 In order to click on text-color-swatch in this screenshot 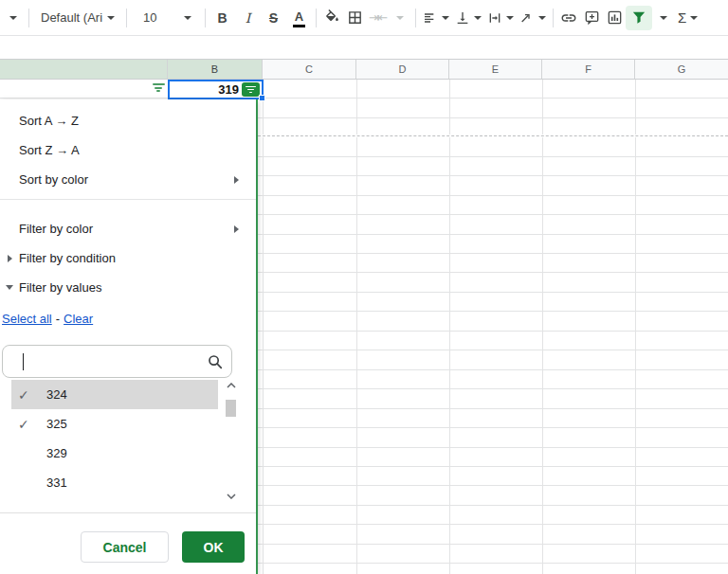, I will do `click(300, 27)`.